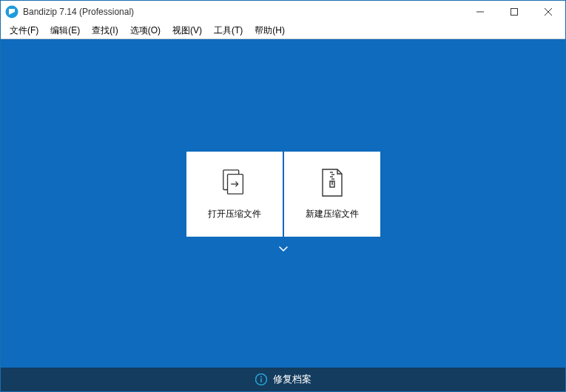 The height and width of the screenshot is (392, 566). Describe the element at coordinates (514, 12) in the screenshot. I see `maximize-button` at that location.